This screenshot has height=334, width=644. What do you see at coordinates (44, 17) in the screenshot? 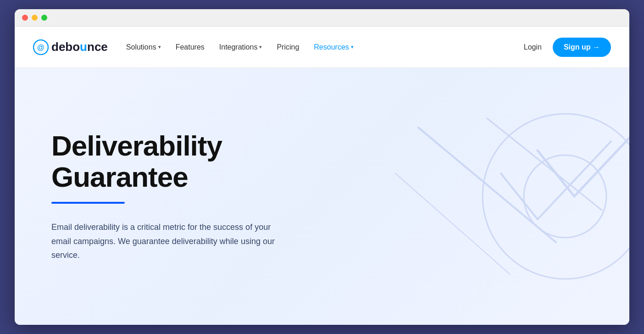
I see `traffic-light-green` at bounding box center [44, 17].